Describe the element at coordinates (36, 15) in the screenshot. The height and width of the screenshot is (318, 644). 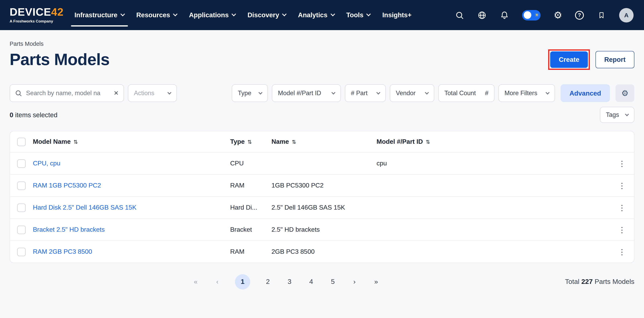
I see `device42-logo: DEVICE42 A Freshworks Company` at that location.